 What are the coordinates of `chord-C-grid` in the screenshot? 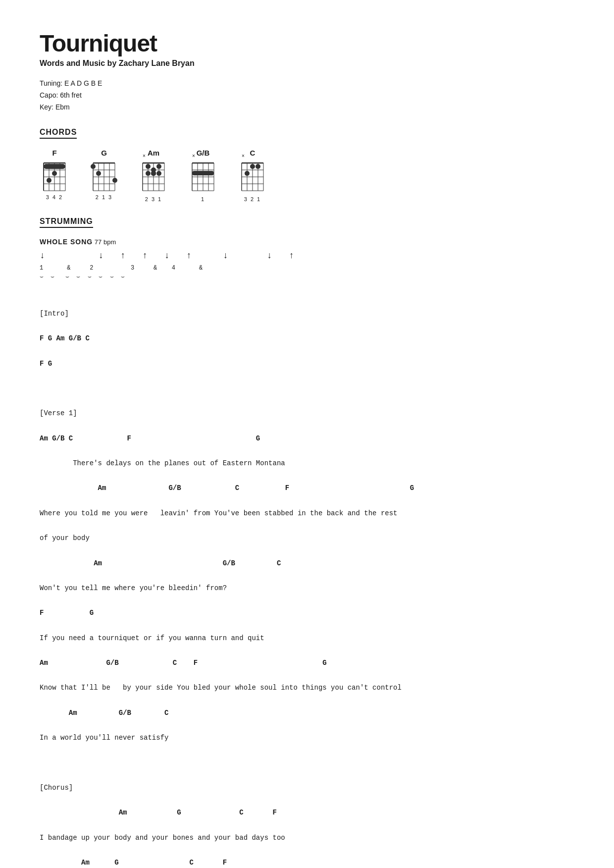 It's located at (253, 176).